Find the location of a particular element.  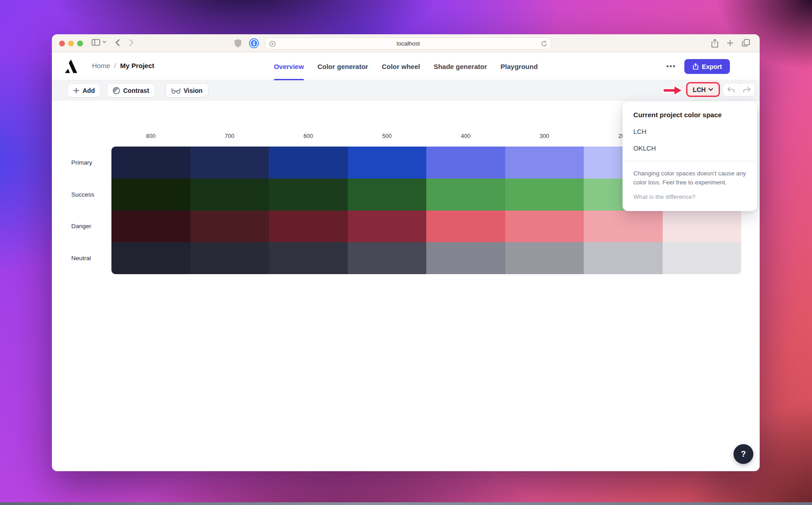

back-button-icon is located at coordinates (118, 42).